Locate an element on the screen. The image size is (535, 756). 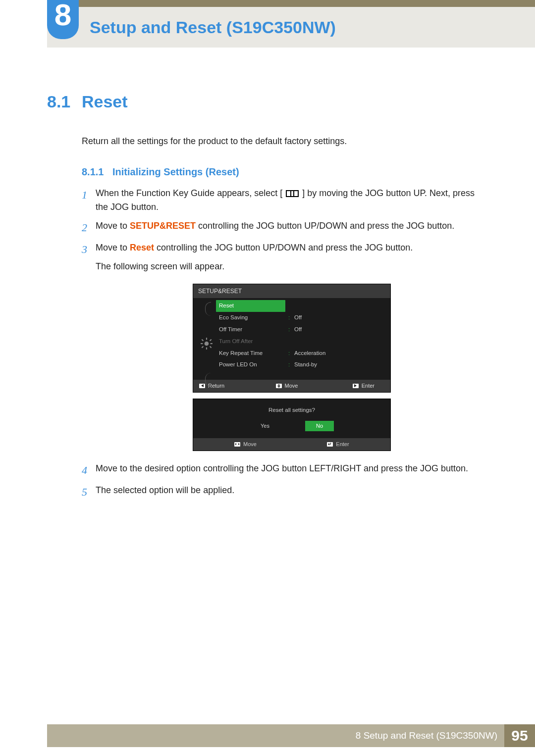
footer-page-number: 95 is located at coordinates (520, 736).